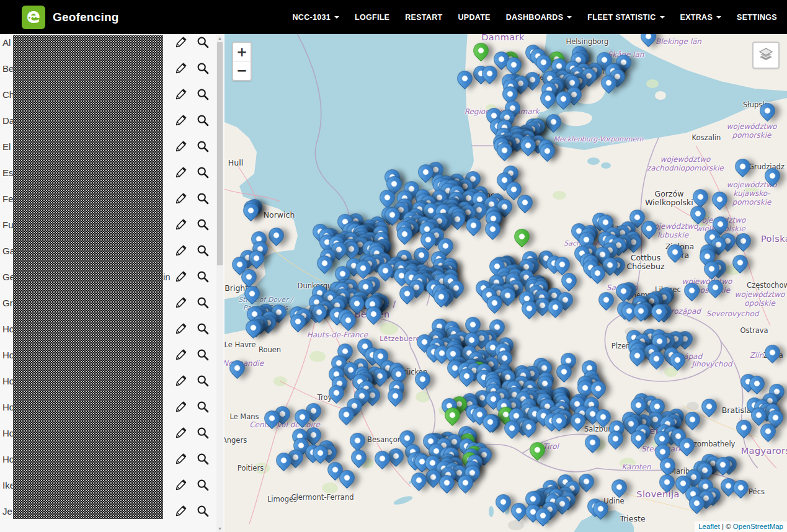  What do you see at coordinates (757, 17) in the screenshot?
I see `nav-item-settings: SETTINGS` at bounding box center [757, 17].